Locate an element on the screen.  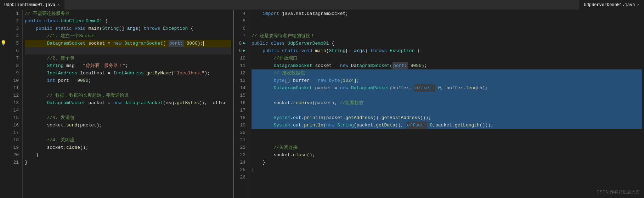
left-line-1: // 不需要连接服务器 is located at coordinates (128, 13).